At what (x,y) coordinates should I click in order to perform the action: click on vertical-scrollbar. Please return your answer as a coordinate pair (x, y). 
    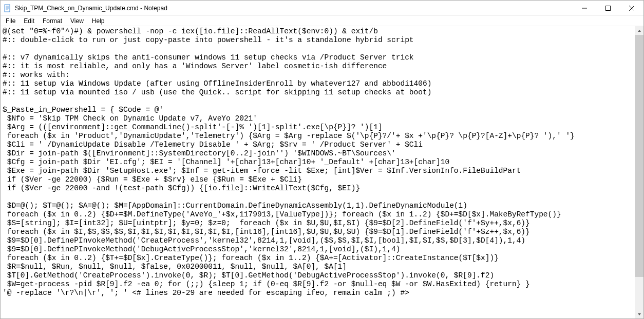
    Looking at the image, I should click on (639, 172).